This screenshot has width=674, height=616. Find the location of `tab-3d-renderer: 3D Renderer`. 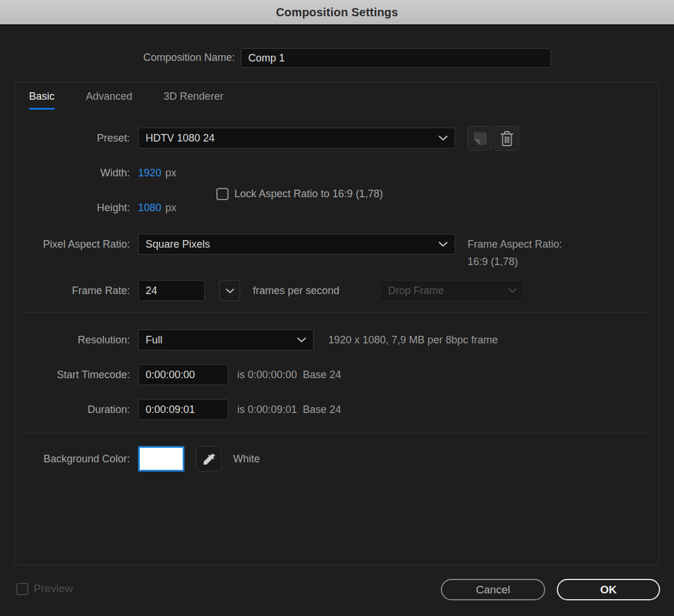

tab-3d-renderer: 3D Renderer is located at coordinates (194, 100).